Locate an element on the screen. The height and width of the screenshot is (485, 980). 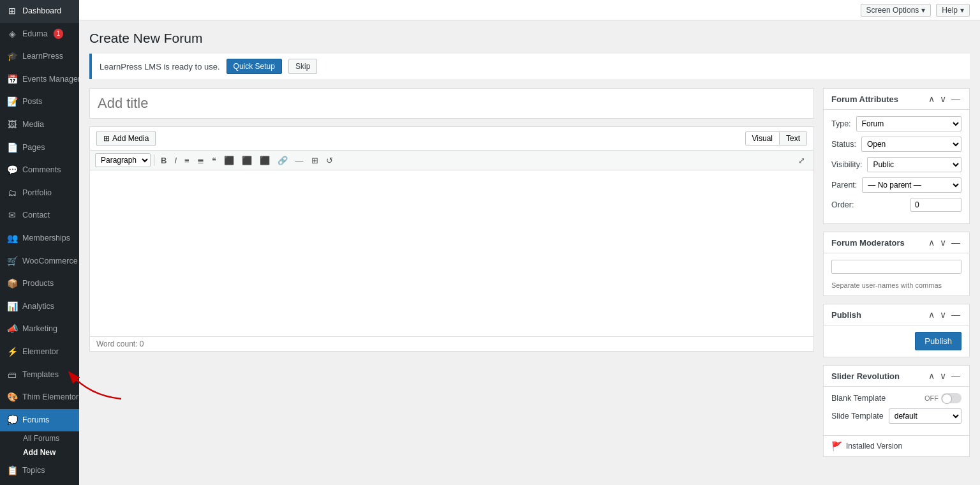
slider-revolution-up: ∧ is located at coordinates (932, 376).